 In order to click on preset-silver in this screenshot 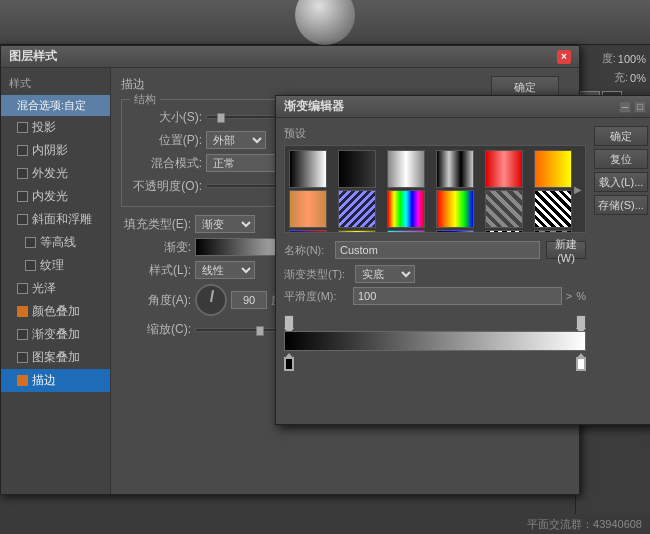, I will do `click(406, 169)`.